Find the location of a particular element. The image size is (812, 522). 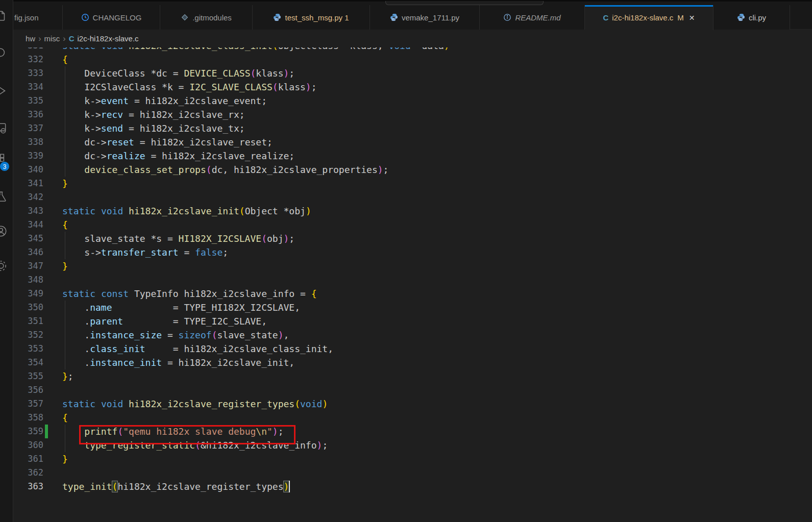

code-line: 362 is located at coordinates (412, 473).